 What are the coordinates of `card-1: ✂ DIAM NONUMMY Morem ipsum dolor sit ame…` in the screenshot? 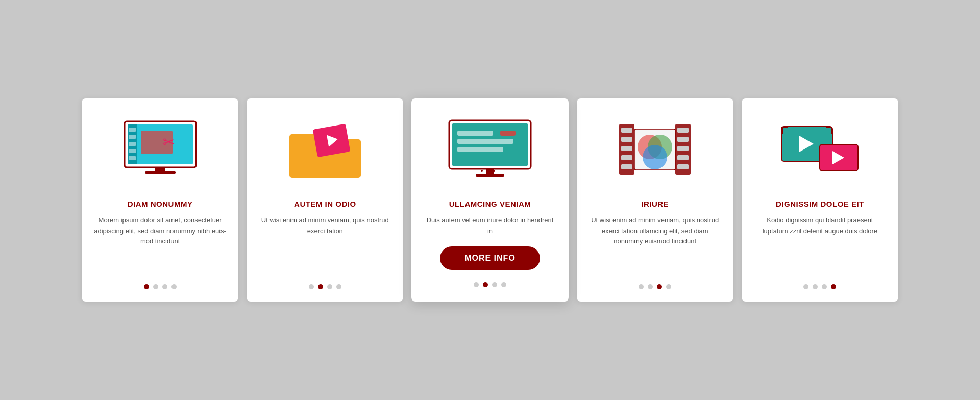 It's located at (160, 200).